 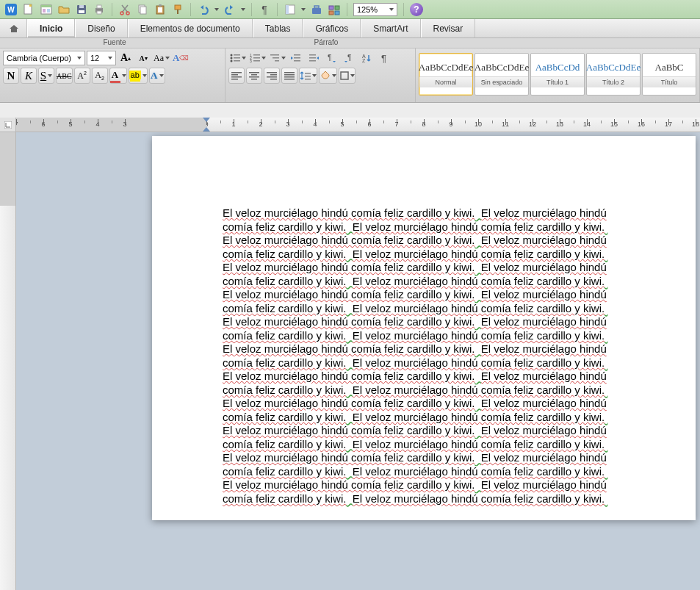 I want to click on bold-button: N, so click(x=11, y=76).